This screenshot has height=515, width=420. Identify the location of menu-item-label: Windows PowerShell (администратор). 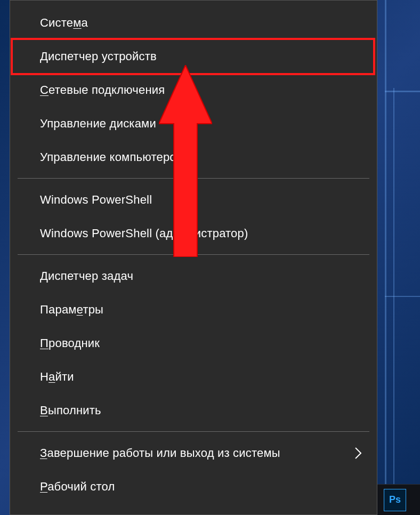
(144, 234).